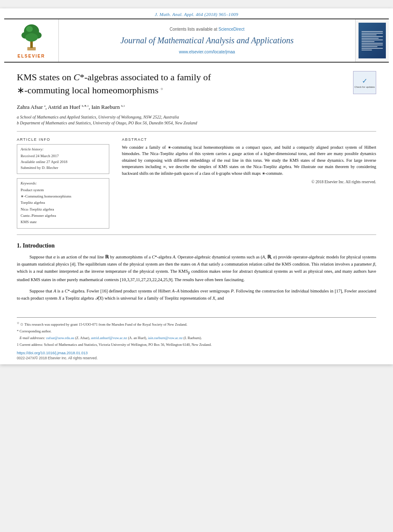 The height and width of the screenshot is (532, 393). I want to click on thumb-decoration, so click(372, 41).